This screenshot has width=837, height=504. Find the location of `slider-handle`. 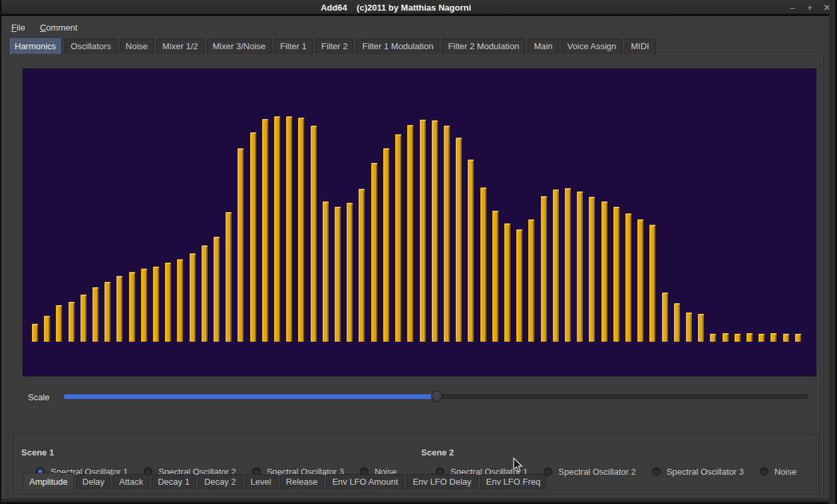

slider-handle is located at coordinates (436, 396).